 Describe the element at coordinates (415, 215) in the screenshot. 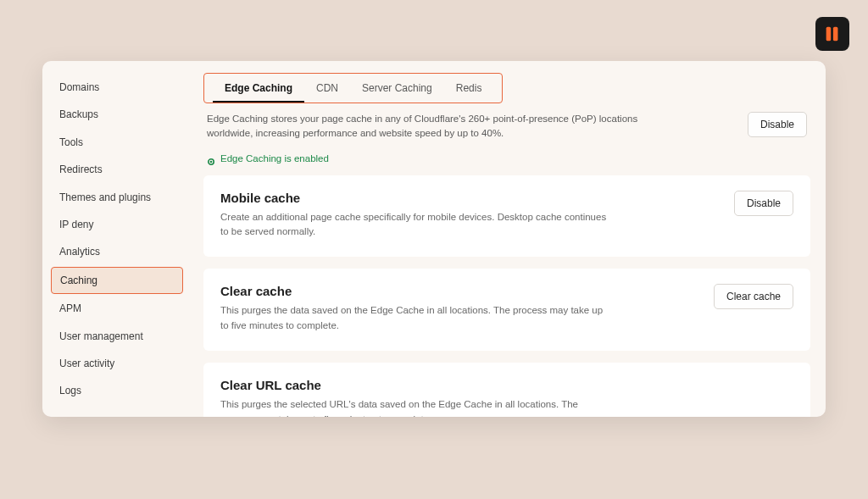

I see `card-body: Mobile cache Create an additional page c…` at that location.